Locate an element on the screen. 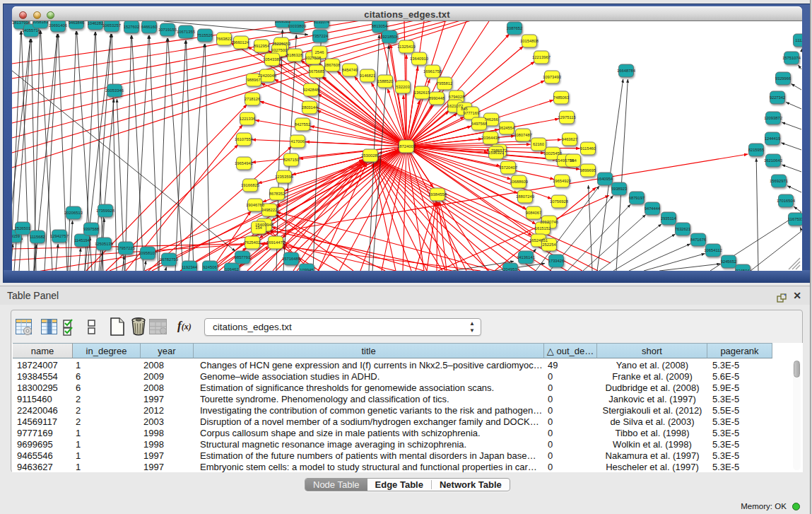 The image size is (812, 514). svg-text: 10033809 is located at coordinates (297, 26).